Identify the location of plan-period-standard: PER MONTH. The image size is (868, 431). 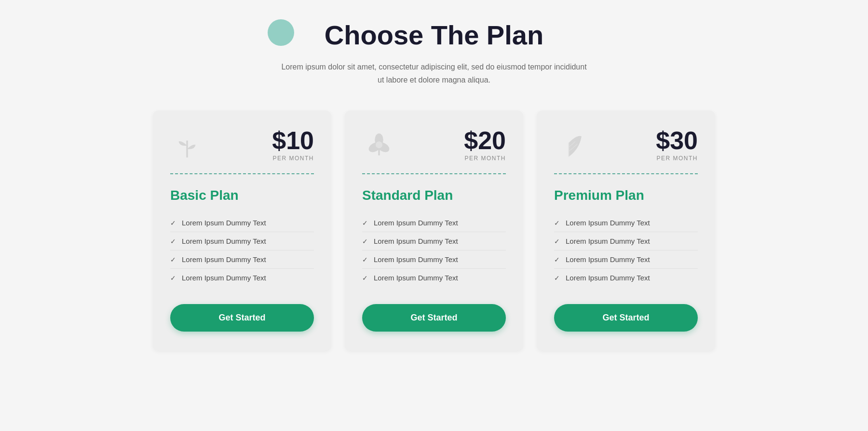
(485, 158).